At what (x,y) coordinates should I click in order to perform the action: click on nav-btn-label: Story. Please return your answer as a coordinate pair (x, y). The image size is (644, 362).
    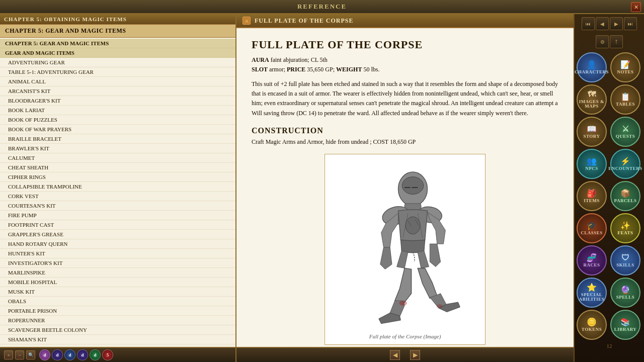
    Looking at the image, I should click on (592, 137).